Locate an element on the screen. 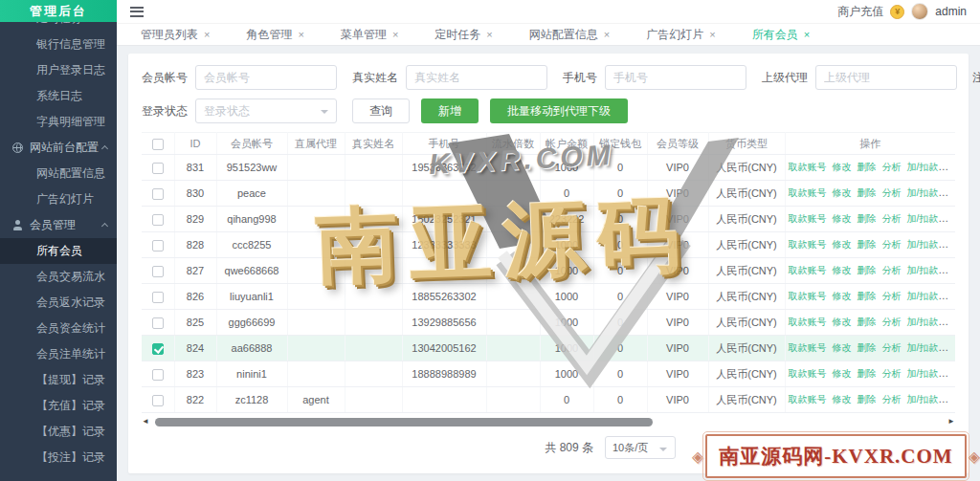 The height and width of the screenshot is (481, 980). sidebar-item-15: 【充值】记录 is located at coordinates (58, 405).